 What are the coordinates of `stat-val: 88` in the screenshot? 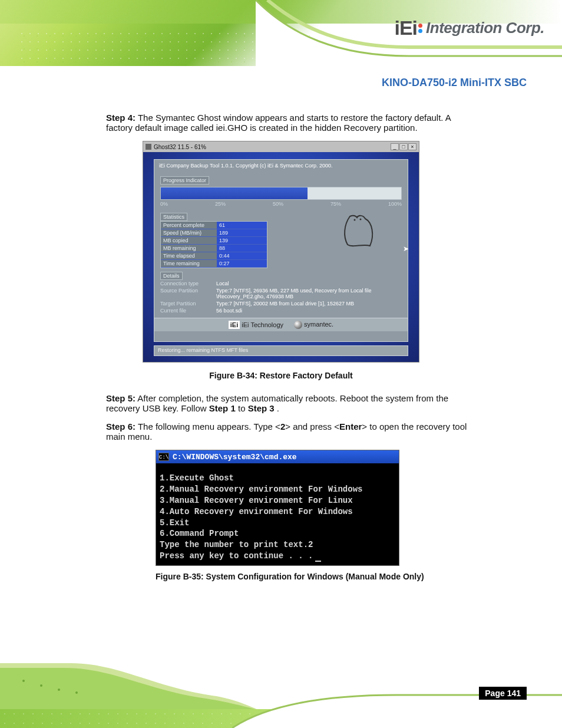 It's located at (242, 248).